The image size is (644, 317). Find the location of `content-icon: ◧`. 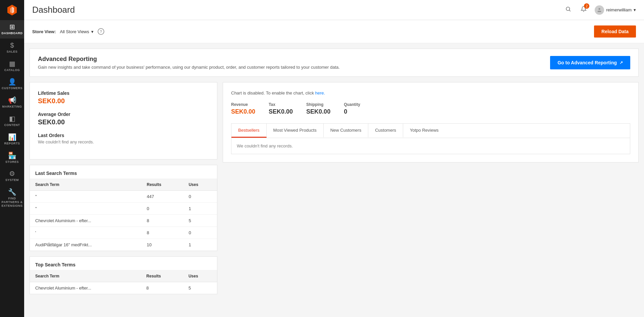

content-icon: ◧ is located at coordinates (12, 119).